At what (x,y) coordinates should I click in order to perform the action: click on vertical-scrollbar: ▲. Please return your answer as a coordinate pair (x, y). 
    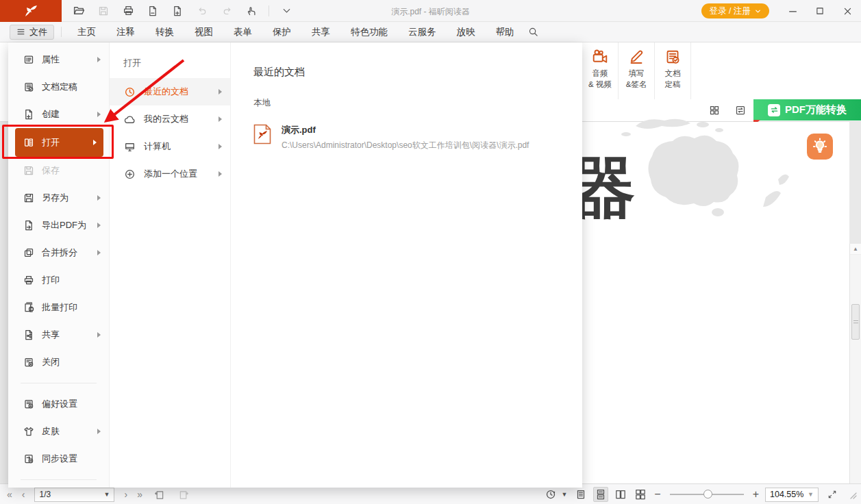
    Looking at the image, I should click on (855, 374).